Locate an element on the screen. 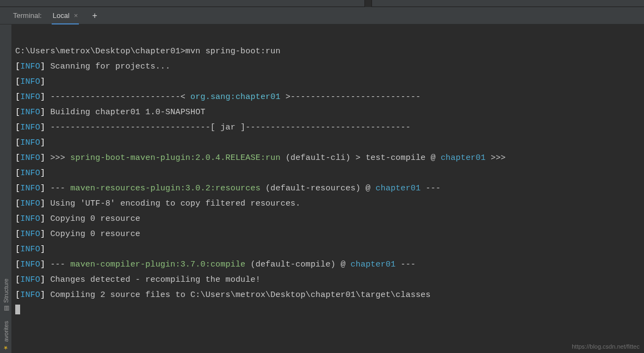 This screenshot has width=644, height=353. log-text: >-------------------------- is located at coordinates (351, 97).